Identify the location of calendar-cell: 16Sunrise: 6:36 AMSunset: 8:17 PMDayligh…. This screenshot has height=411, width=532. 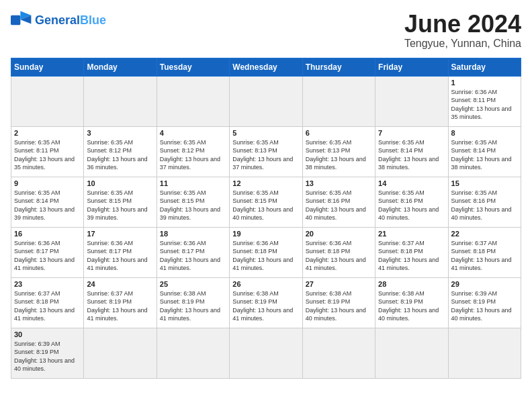
(48, 253).